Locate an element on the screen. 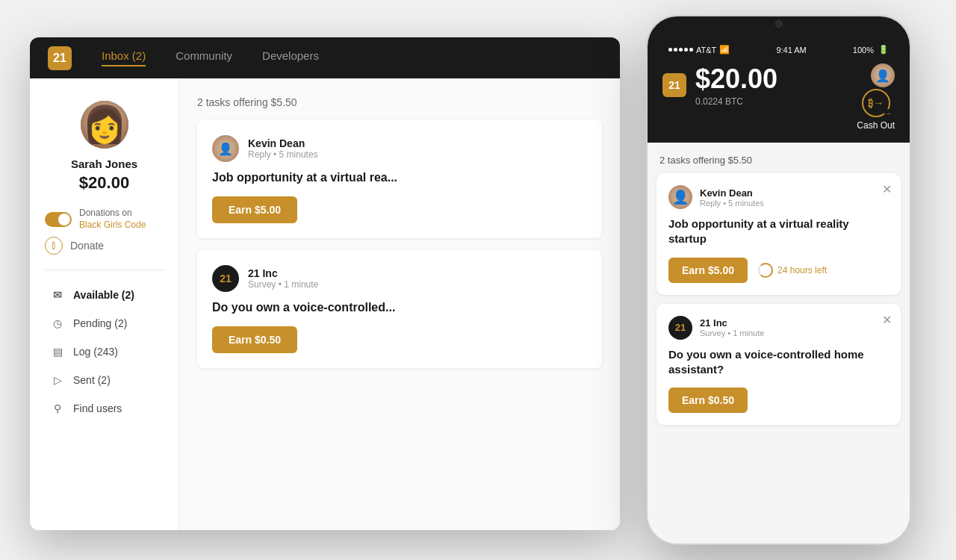 The image size is (956, 560). user-name: Sarah Jones is located at coordinates (105, 164).